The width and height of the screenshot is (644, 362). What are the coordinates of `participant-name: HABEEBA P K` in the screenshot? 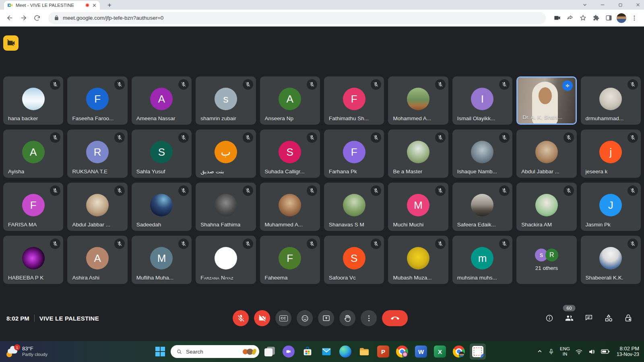 It's located at (26, 278).